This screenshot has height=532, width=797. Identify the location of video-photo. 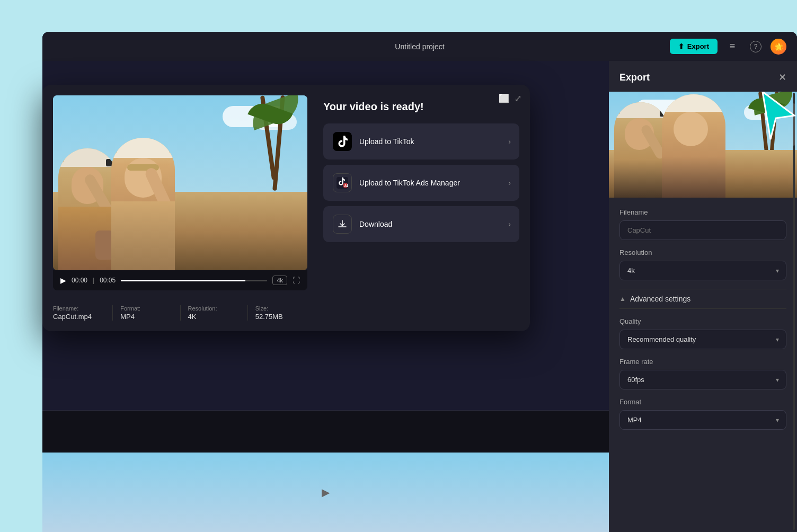
(180, 183).